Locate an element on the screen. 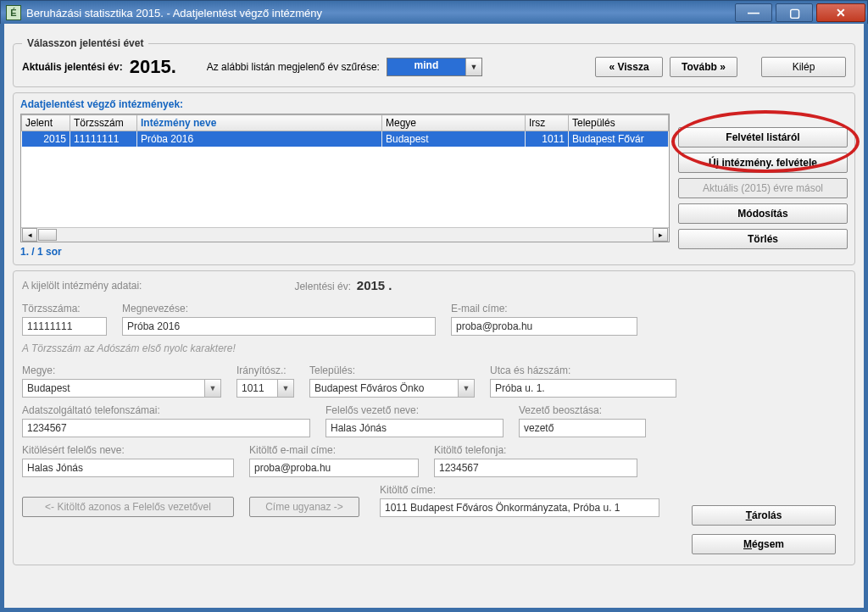 Image resolution: width=868 pixels, height=612 pixels. input-vezeto-beosztas is located at coordinates (582, 428).